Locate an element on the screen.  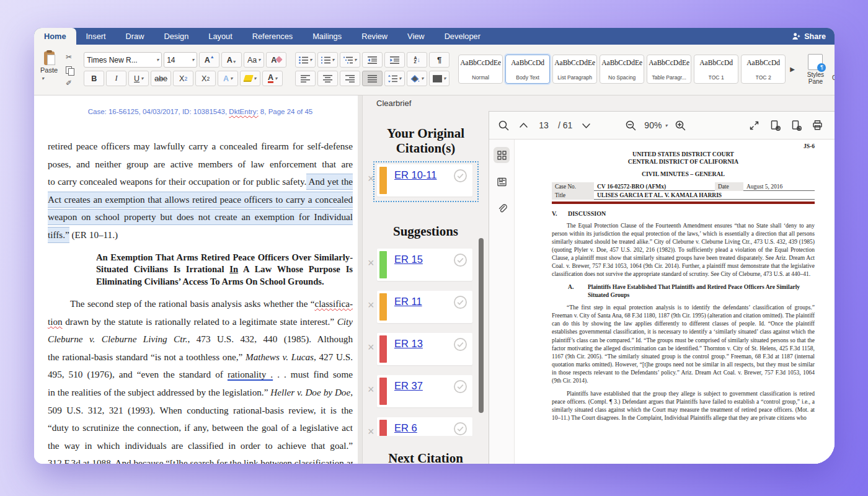
tab-mailings: Mailings is located at coordinates (327, 36).